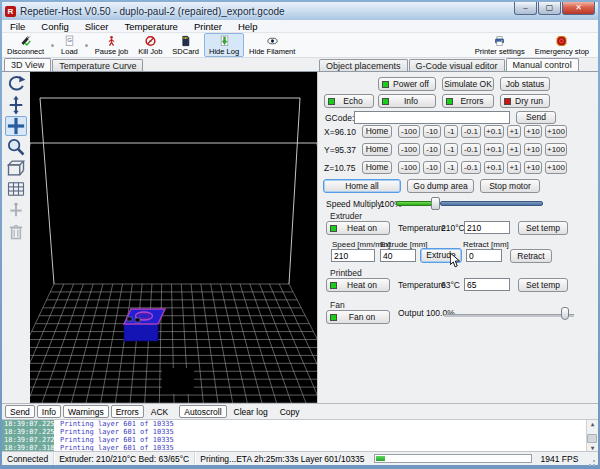  What do you see at coordinates (487, 228) in the screenshot?
I see `extruder-target-temp-input` at bounding box center [487, 228].